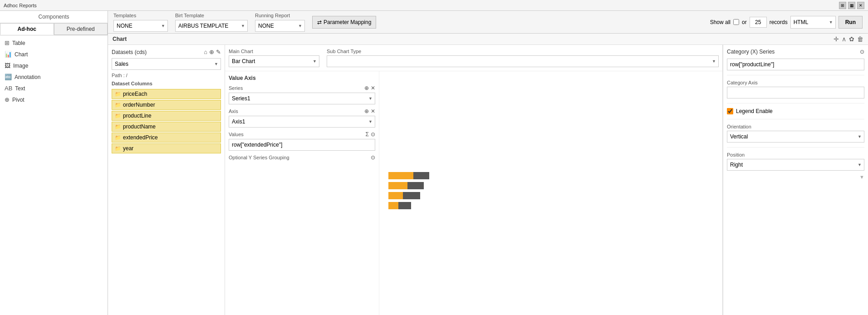  I want to click on home-icon: ⌂, so click(206, 52).